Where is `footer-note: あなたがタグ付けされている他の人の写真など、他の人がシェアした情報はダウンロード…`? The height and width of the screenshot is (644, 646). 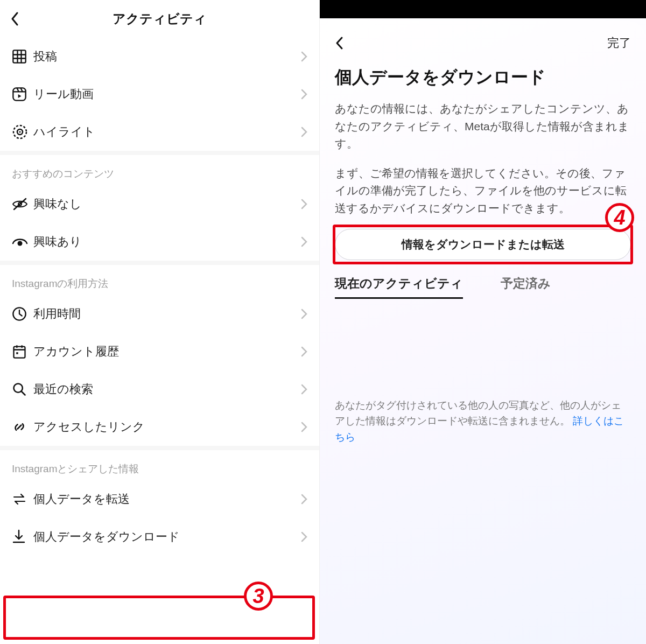 footer-note: あなたがタグ付けされている他の人の写真など、他の人がシェアした情報はダウンロード… is located at coordinates (483, 421).